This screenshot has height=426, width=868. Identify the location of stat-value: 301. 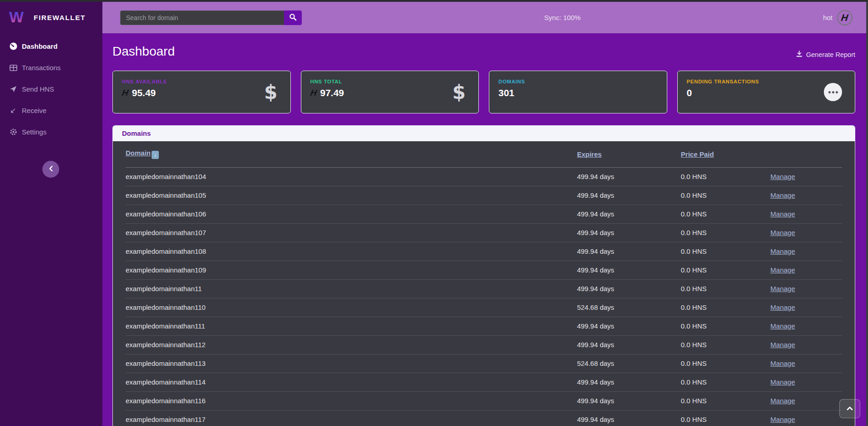
(506, 93).